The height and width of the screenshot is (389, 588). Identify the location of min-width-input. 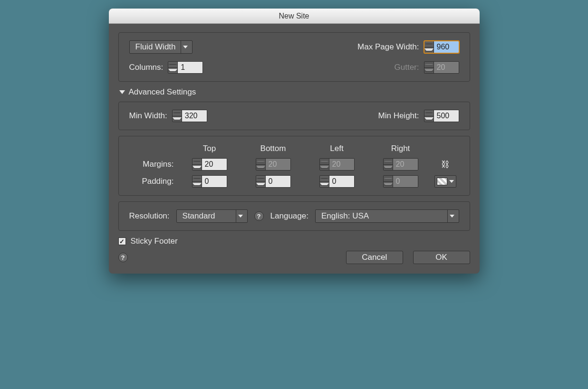
(194, 116).